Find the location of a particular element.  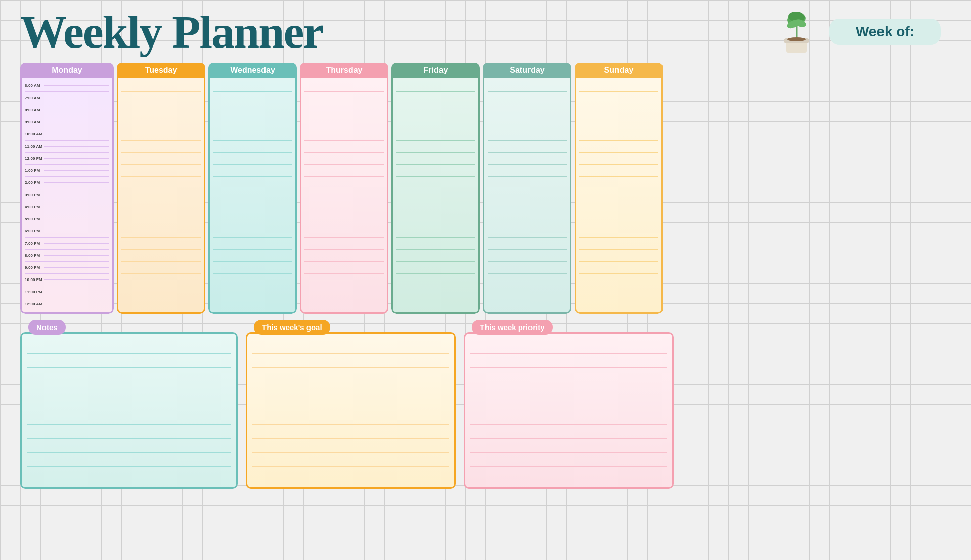

time-row: 10:00 PM is located at coordinates (67, 280).